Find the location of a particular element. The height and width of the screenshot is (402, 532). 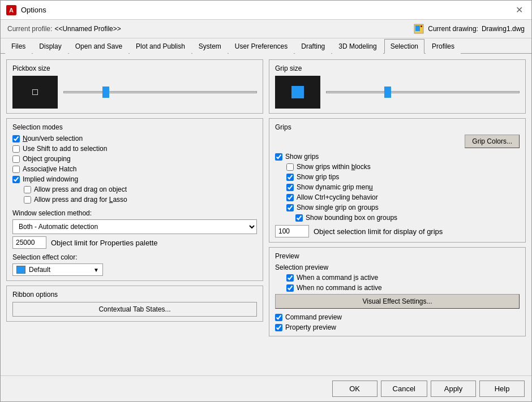

pickbox-preview is located at coordinates (35, 92).